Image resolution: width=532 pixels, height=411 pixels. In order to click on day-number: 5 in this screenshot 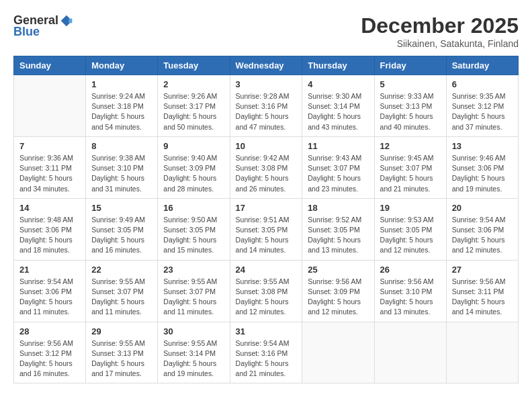, I will do `click(410, 85)`.